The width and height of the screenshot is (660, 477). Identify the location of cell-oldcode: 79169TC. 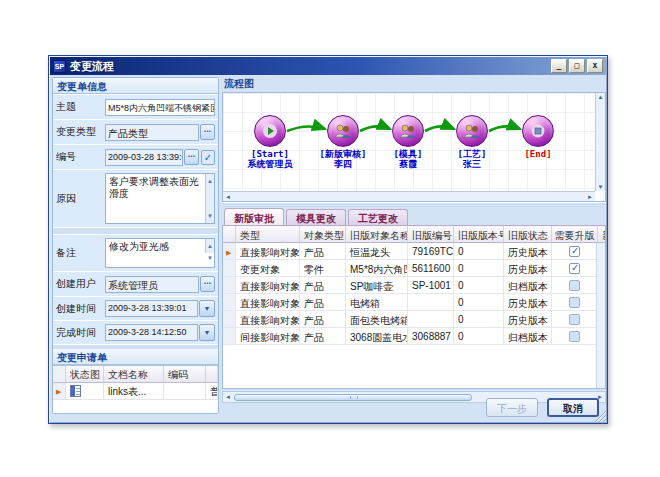
(431, 252).